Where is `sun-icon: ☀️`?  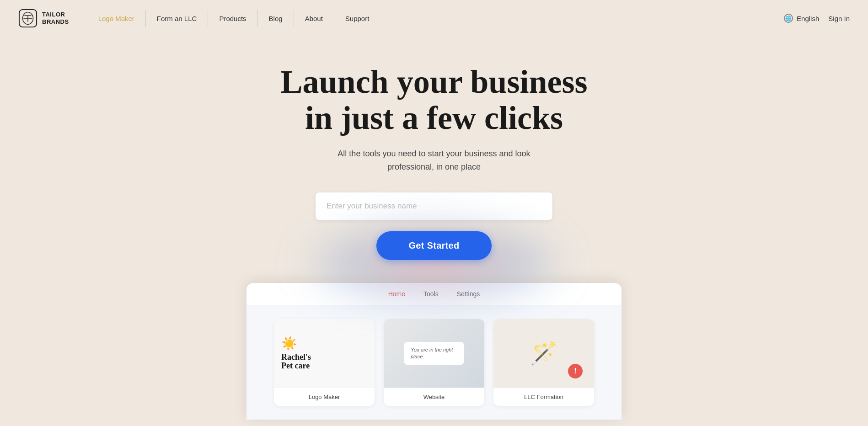 sun-icon: ☀️ is located at coordinates (289, 344).